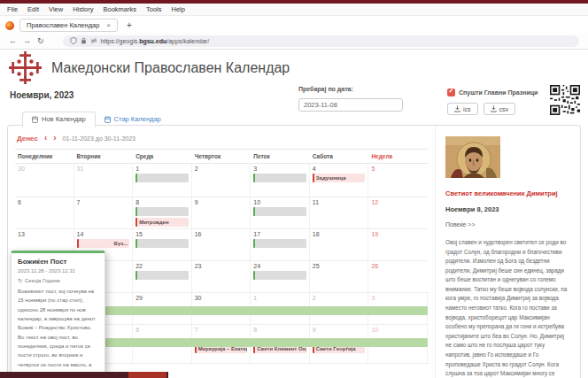  Describe the element at coordinates (162, 234) in the screenshot. I see `day-number: 15` at that location.